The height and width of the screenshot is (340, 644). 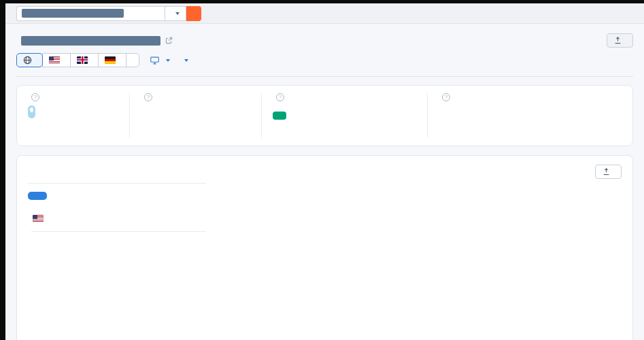 What do you see at coordinates (133, 60) in the screenshot?
I see `more-regions-button` at bounding box center [133, 60].